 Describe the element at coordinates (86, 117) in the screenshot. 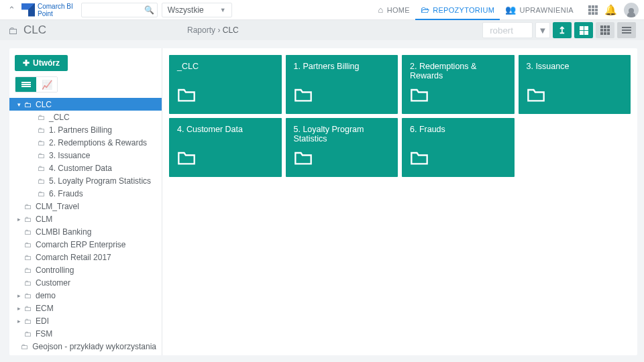

I see `tree-item: 🗀_CLC` at that location.